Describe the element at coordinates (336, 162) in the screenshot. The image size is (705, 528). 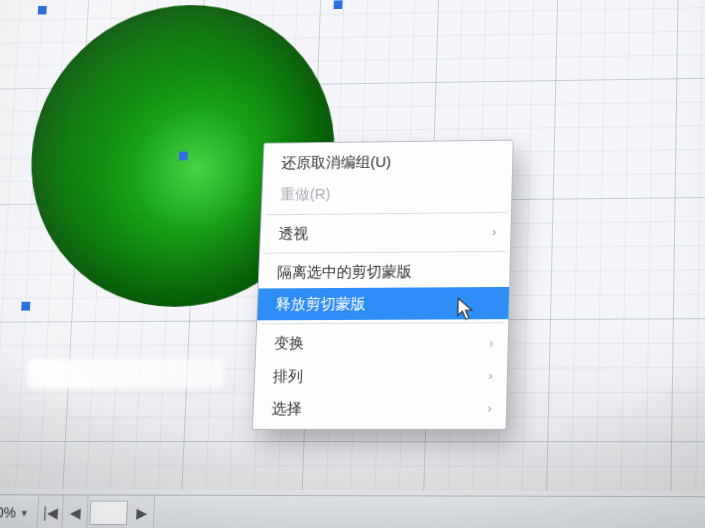
I see `menu-item-label: 还原取消编组(U)` at that location.